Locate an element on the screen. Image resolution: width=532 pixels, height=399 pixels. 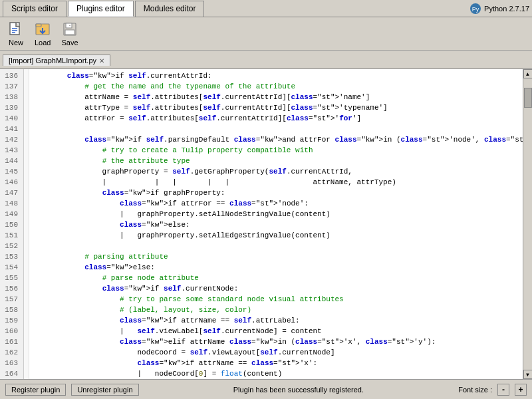
register-plugin-button: Register plugin is located at coordinates (36, 390).